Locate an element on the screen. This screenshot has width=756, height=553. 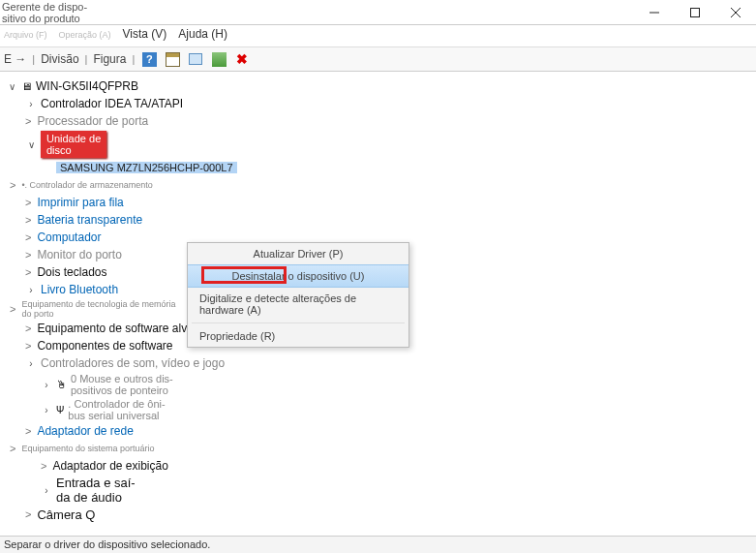
tree-node-system-port: Equipamento do sistema portuário is located at coordinates (87, 448).